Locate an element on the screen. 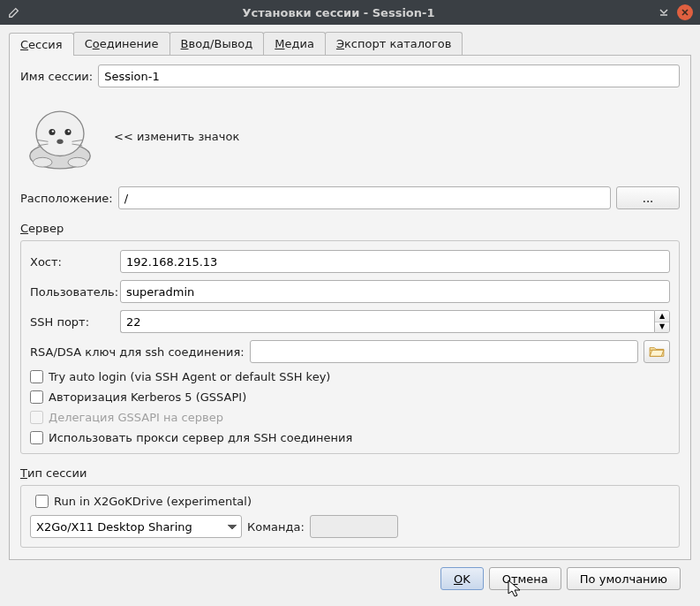  tab-bar: Сессия Соединение Ввод/Вывод Медиа Экспо… is located at coordinates (350, 44).